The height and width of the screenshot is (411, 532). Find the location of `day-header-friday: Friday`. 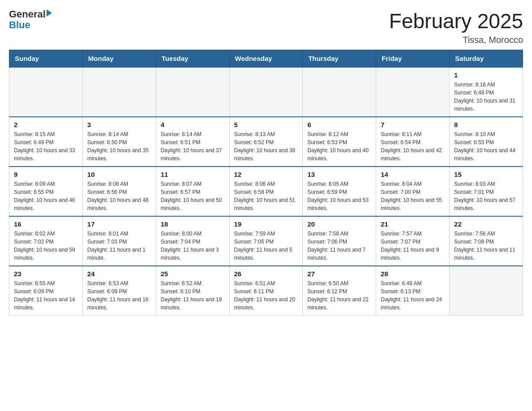

day-header-friday: Friday is located at coordinates (413, 59).